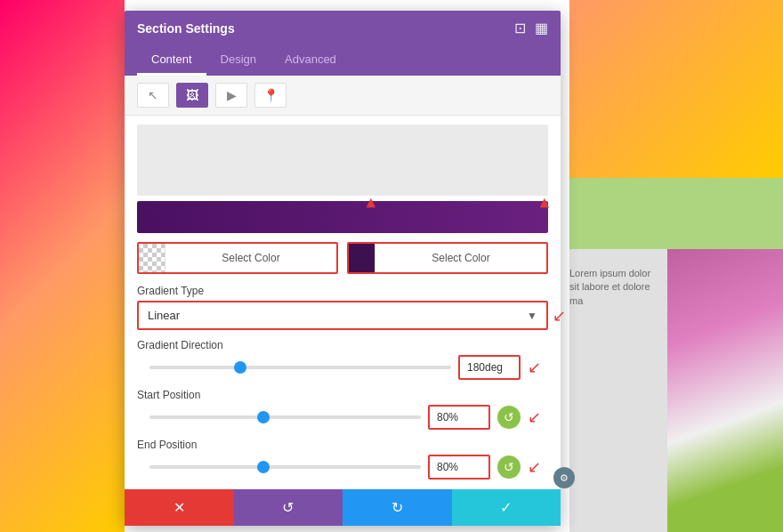 The image size is (783, 532). I want to click on gradient-arrow-left: ▼, so click(371, 203).